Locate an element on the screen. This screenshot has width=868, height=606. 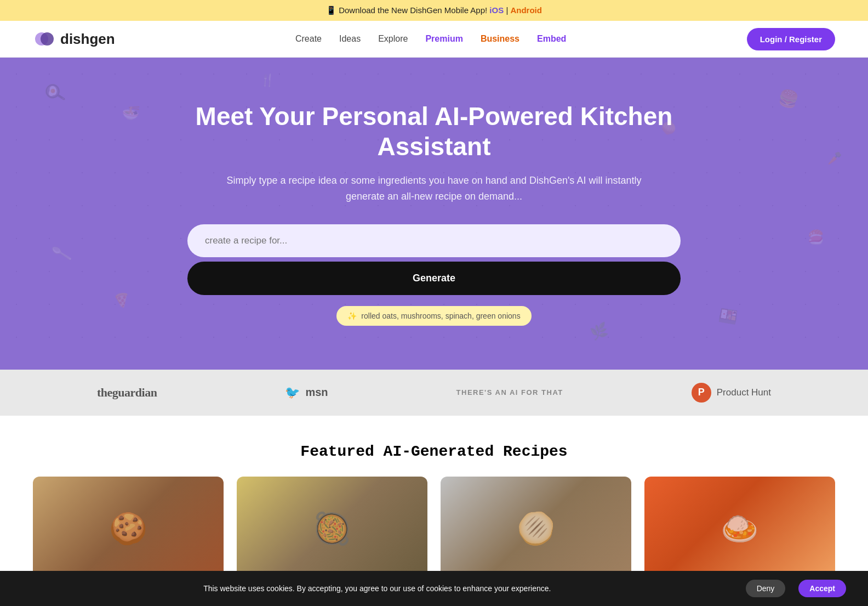
recipe-image-4: 🍛 is located at coordinates (740, 529).